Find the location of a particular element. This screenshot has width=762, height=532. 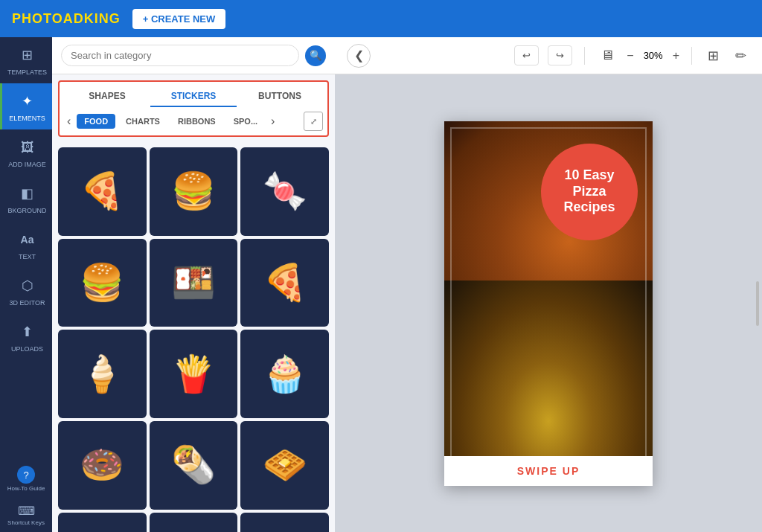

subcategory-next-button: › is located at coordinates (272, 121).